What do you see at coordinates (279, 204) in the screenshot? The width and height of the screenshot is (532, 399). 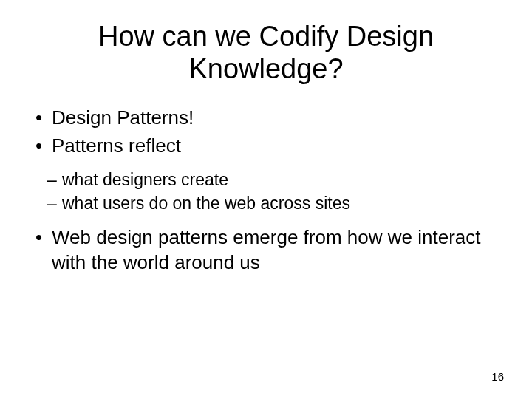 I see `sub-bullet-item: what users do on the web across sites` at bounding box center [279, 204].